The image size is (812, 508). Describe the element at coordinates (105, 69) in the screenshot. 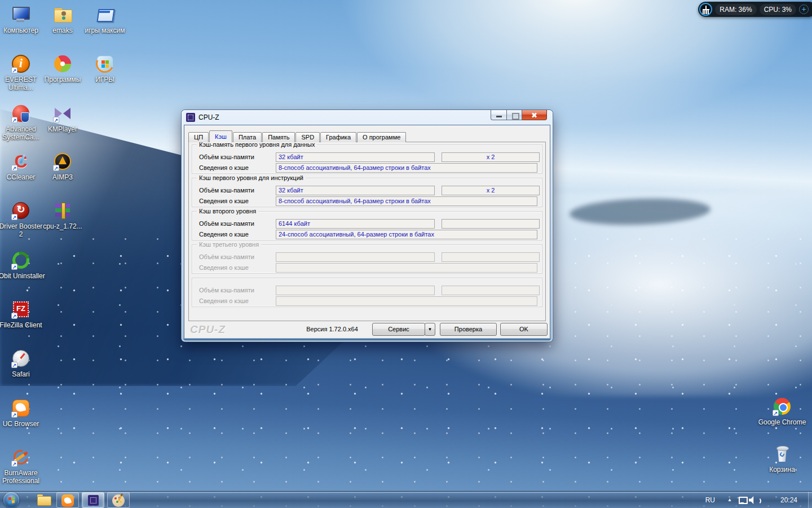

I see `desktop-icon-games: ИГРЫ` at that location.